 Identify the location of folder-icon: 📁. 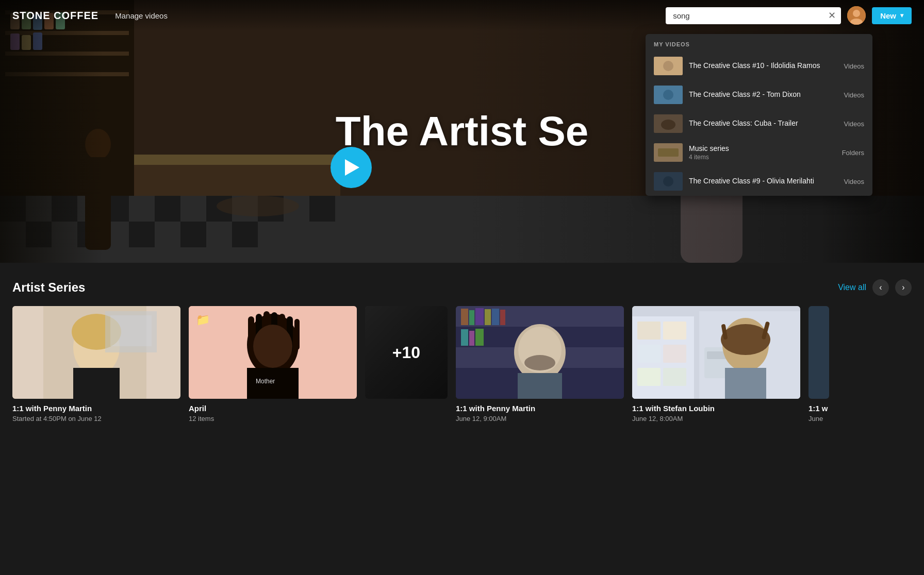
(203, 320).